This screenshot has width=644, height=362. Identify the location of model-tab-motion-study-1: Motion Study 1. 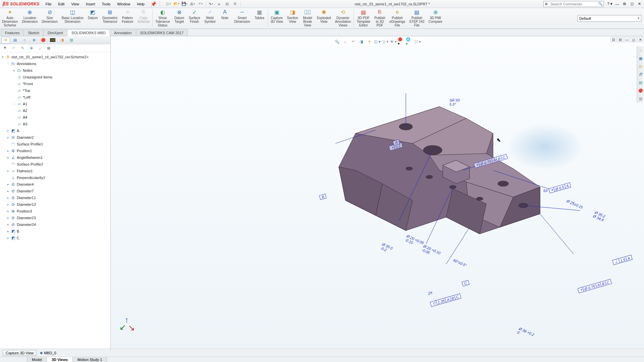
(90, 359).